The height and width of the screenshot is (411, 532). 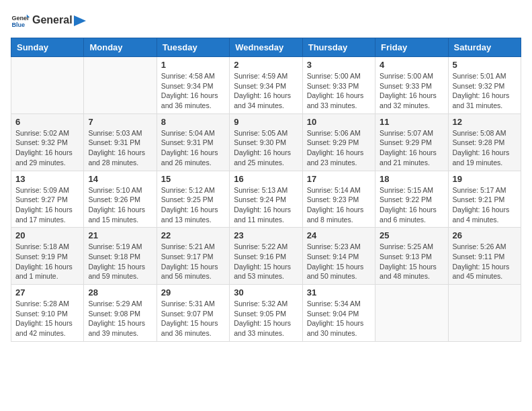 What do you see at coordinates (266, 142) in the screenshot?
I see `calendar-week-row: 6Sunrise: 5:02 AMSunset: 9:32 PMDaylight…` at bounding box center [266, 142].